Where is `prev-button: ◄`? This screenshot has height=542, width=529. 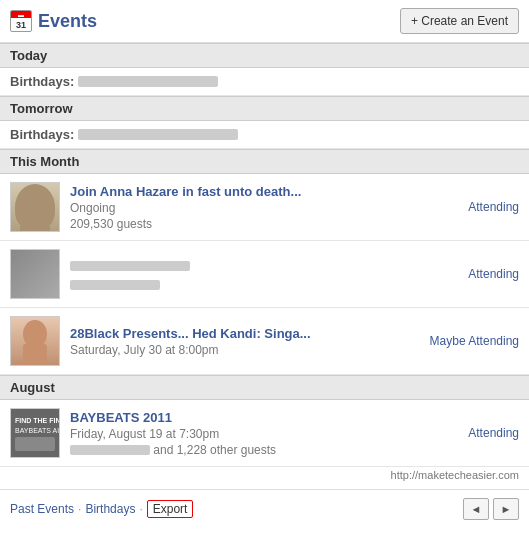 prev-button: ◄ is located at coordinates (476, 509).